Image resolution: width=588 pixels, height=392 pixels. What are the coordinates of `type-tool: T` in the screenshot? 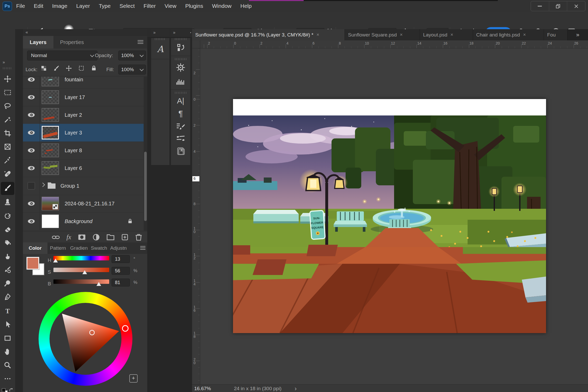 It's located at (8, 311).